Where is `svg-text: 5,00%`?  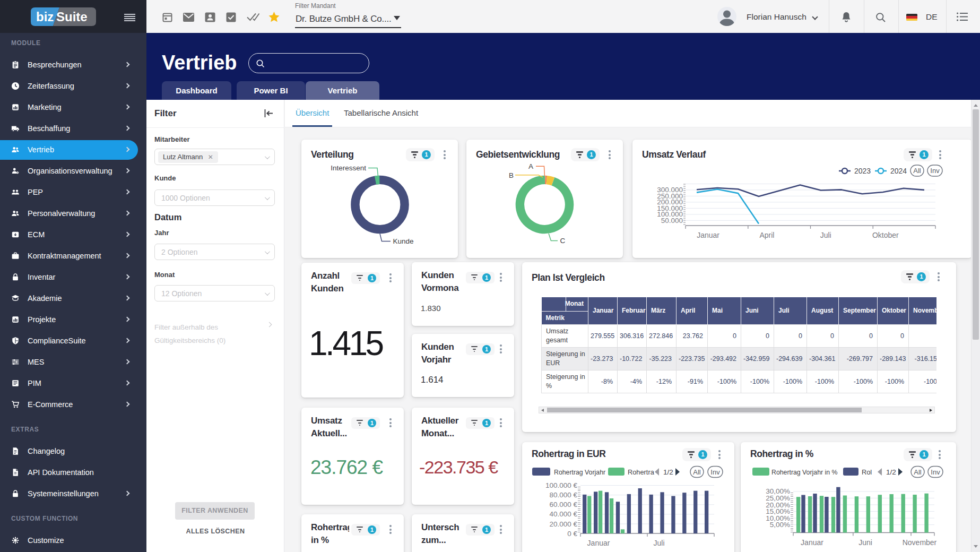
svg-text: 5,00% is located at coordinates (780, 524).